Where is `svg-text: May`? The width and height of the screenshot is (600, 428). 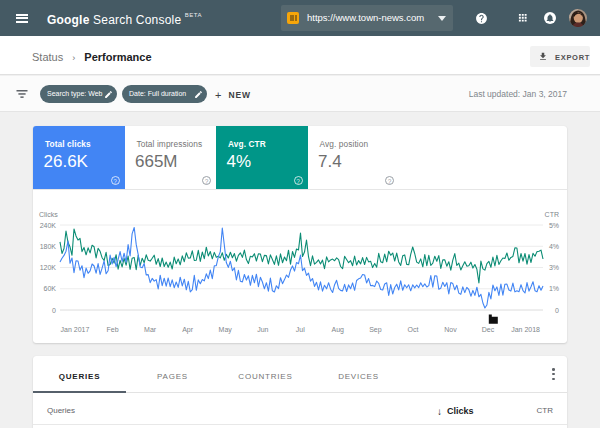 svg-text: May is located at coordinates (226, 330).